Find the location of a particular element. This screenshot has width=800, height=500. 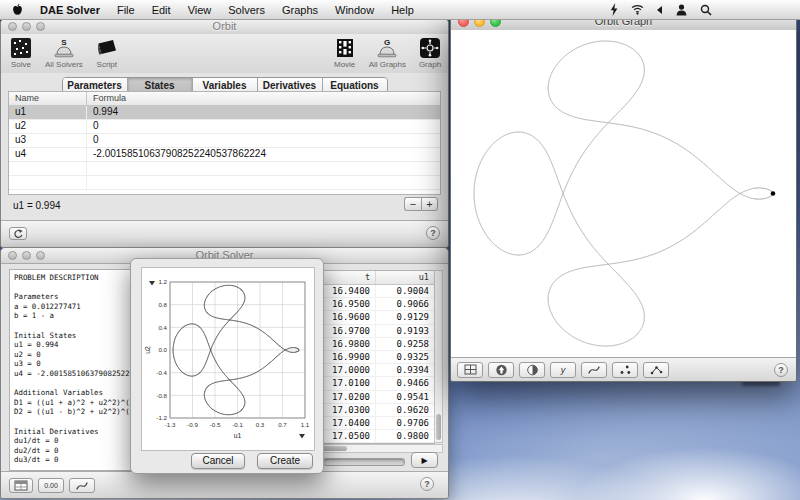

movie-button: Movie is located at coordinates (345, 53).